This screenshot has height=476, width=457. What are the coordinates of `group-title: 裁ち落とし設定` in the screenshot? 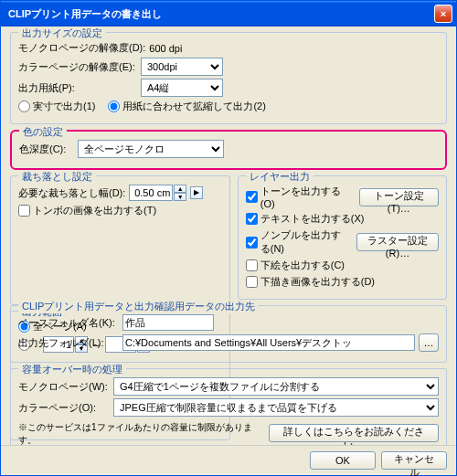 It's located at (57, 177).